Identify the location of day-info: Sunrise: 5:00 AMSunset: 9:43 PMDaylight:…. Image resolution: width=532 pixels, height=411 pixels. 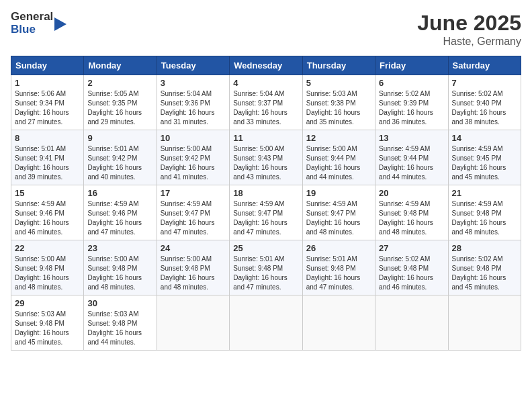
(261, 163).